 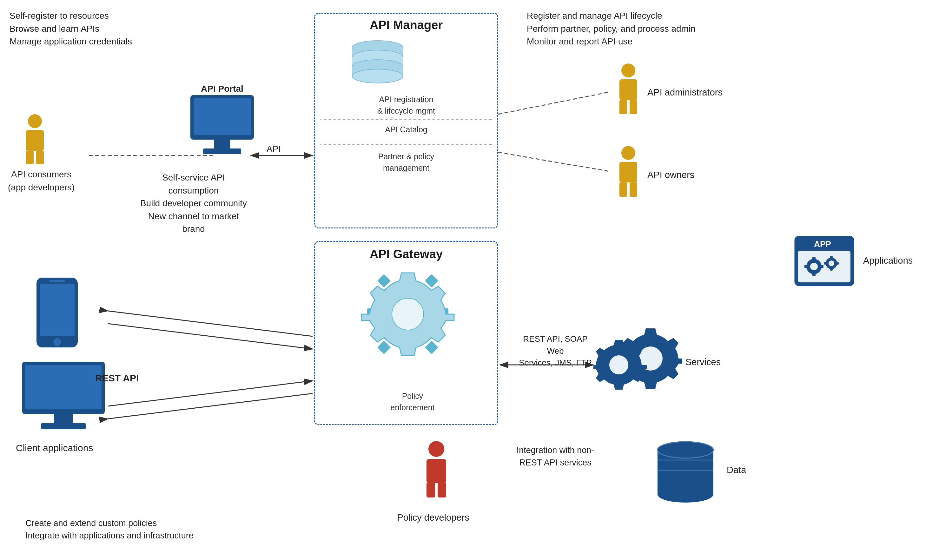 I want to click on services-gears-icon, so click(x=638, y=359).